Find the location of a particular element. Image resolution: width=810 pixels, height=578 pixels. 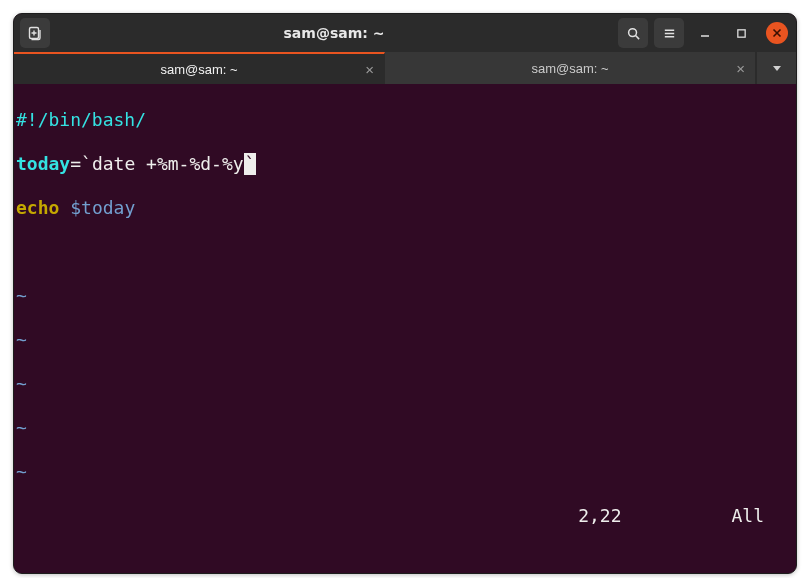

menu-button is located at coordinates (669, 33).